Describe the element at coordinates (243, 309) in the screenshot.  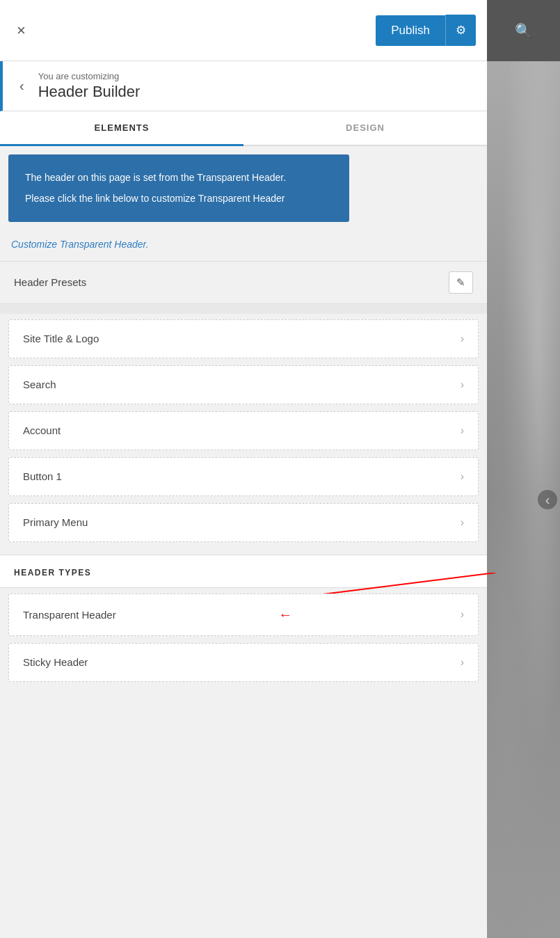
I see `section-divider` at that location.